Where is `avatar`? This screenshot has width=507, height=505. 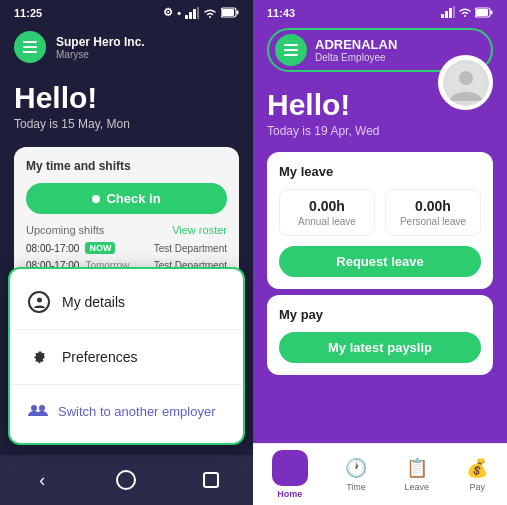 avatar is located at coordinates (466, 82).